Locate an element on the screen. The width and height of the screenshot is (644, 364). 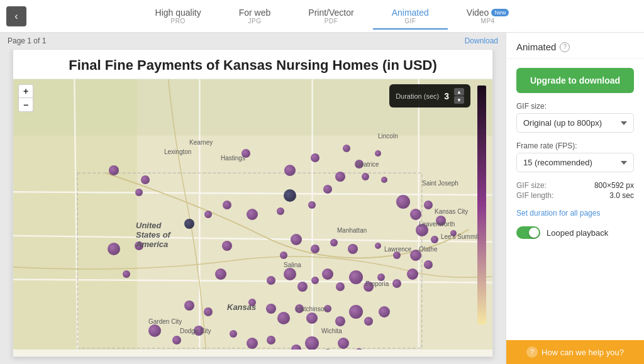
tab-for-web-sub: JPG is located at coordinates (255, 21).